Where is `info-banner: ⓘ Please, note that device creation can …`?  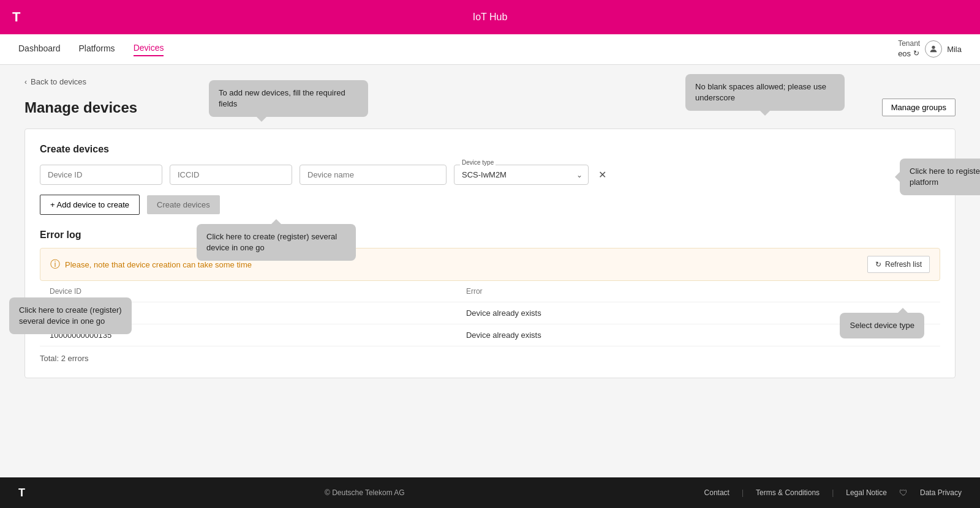 info-banner: ⓘ Please, note that device creation can … is located at coordinates (490, 264).